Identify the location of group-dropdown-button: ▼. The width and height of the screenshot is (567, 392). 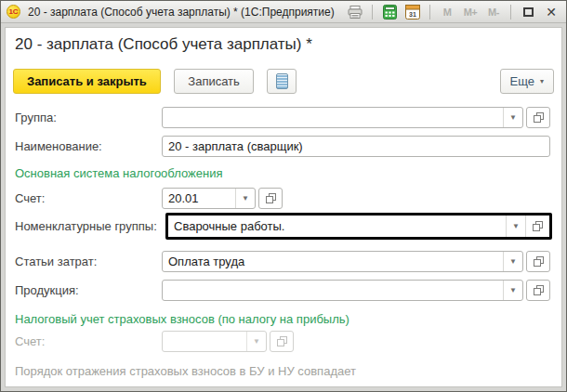
(513, 117).